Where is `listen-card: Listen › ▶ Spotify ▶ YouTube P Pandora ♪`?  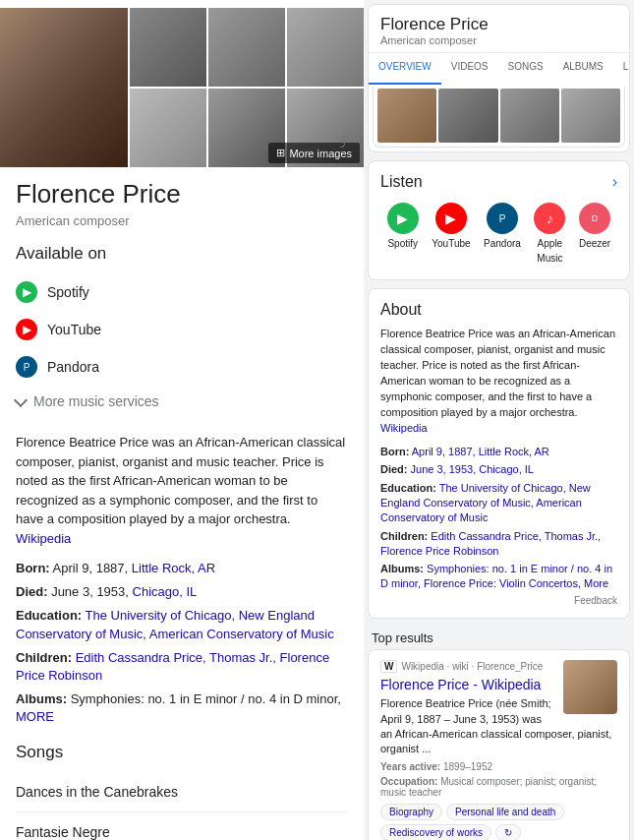 listen-card: Listen › ▶ Spotify ▶ YouTube P Pandora ♪ is located at coordinates (499, 220).